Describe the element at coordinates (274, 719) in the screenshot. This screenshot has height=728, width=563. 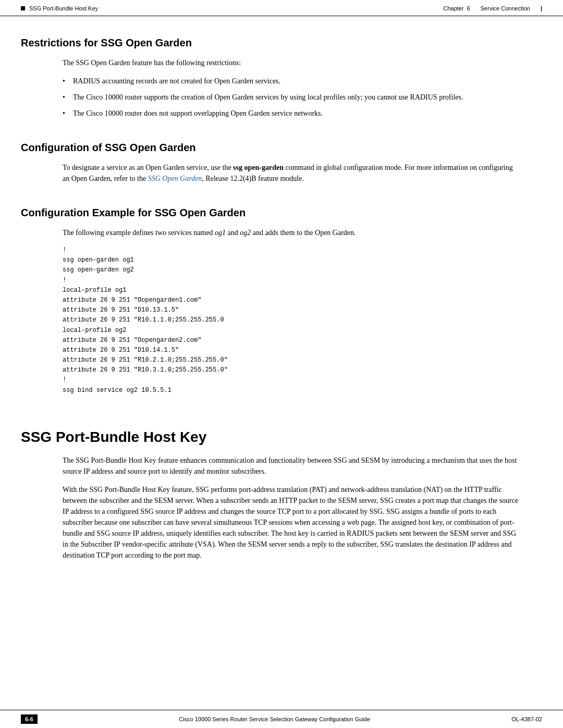
I see `footer-center-text: Cisco 10000 Series Router Service Select…` at that location.